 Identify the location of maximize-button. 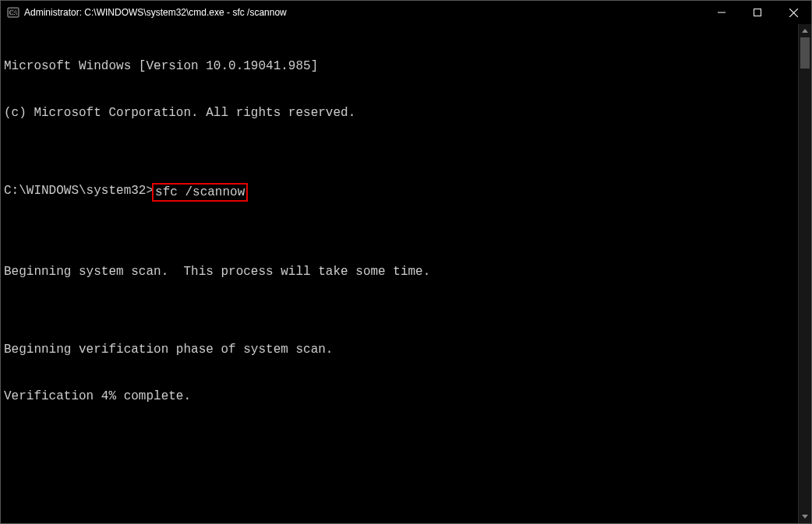
(757, 12).